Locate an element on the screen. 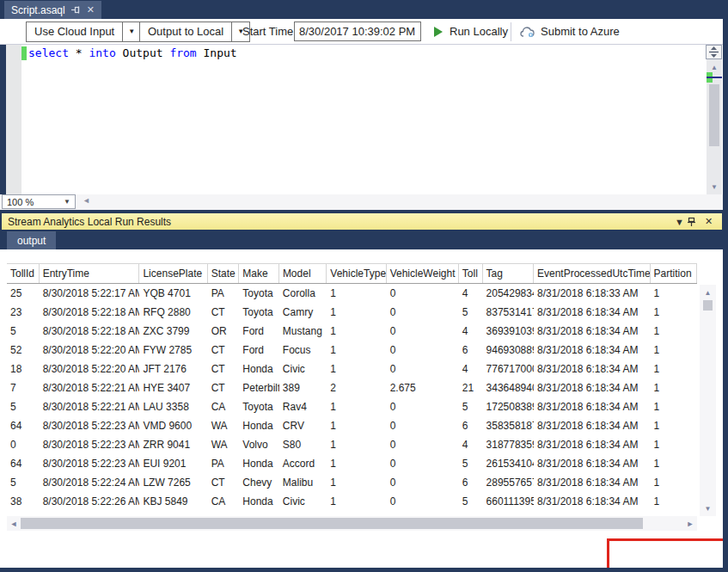 The image size is (728, 572). column-header-tollid: TollId is located at coordinates (23, 274).